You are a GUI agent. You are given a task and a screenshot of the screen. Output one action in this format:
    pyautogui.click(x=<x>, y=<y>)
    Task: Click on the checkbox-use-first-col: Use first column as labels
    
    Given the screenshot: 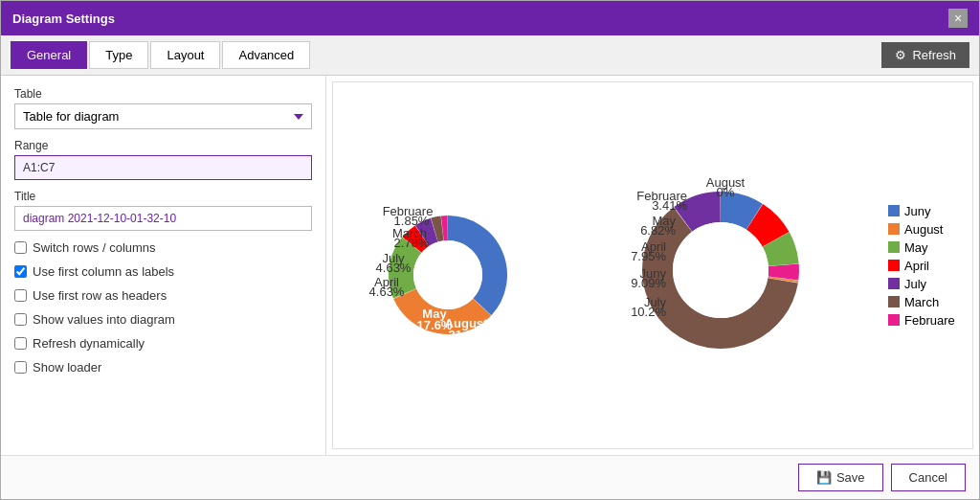 What is the action you would take?
    pyautogui.click(x=163, y=272)
    